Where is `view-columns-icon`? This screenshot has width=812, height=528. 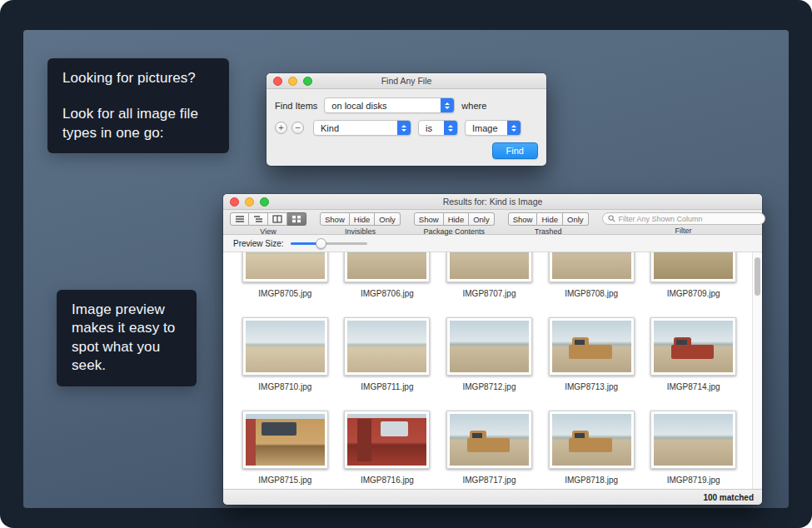
view-columns-icon is located at coordinates (278, 219).